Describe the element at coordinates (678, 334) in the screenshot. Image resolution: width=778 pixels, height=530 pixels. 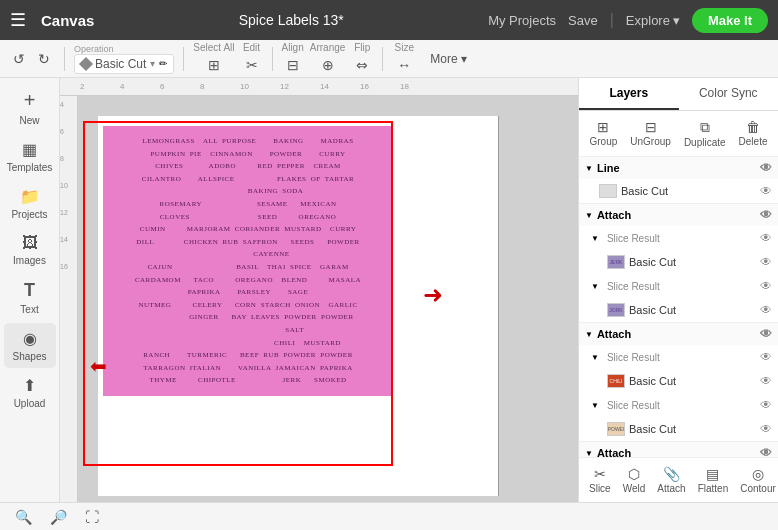
I see `layer-section-attach-2: ▼ Attach 👁` at that location.